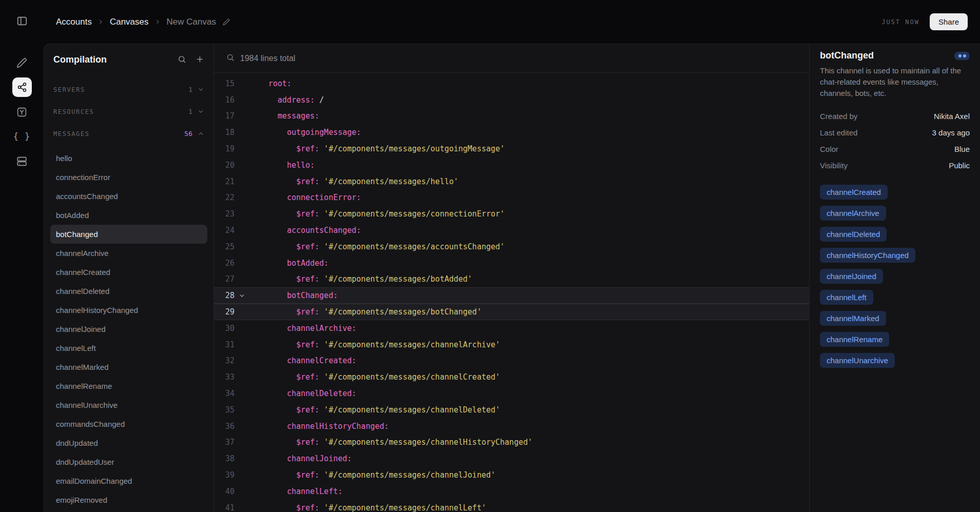  What do you see at coordinates (121, 90) in the screenshot?
I see `section-label: SERVERS` at bounding box center [121, 90].